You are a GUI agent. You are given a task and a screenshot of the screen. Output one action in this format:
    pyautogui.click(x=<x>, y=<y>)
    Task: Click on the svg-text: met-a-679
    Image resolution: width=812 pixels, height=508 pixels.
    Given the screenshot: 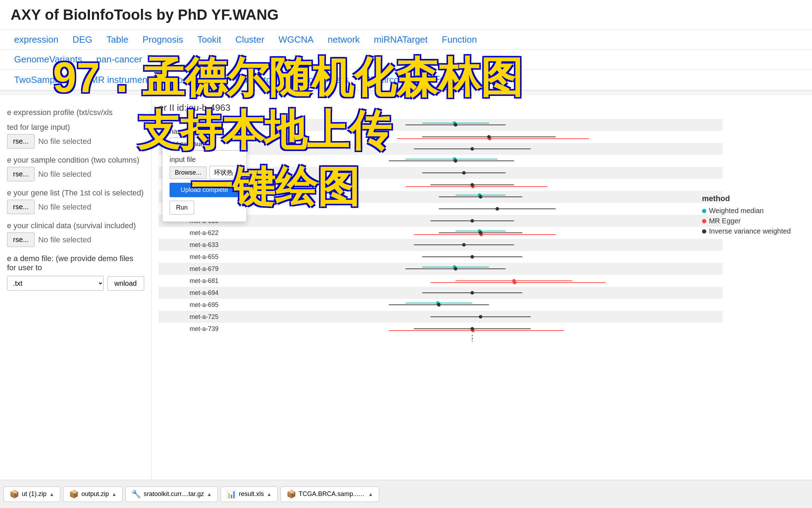 What is the action you would take?
    pyautogui.click(x=204, y=269)
    